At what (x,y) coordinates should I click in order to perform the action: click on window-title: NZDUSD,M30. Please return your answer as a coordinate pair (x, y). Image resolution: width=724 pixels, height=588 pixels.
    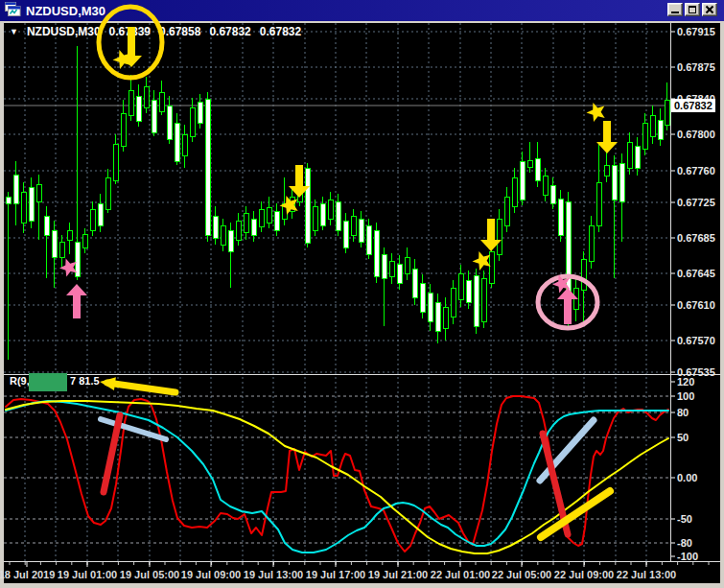
    Looking at the image, I should click on (65, 12).